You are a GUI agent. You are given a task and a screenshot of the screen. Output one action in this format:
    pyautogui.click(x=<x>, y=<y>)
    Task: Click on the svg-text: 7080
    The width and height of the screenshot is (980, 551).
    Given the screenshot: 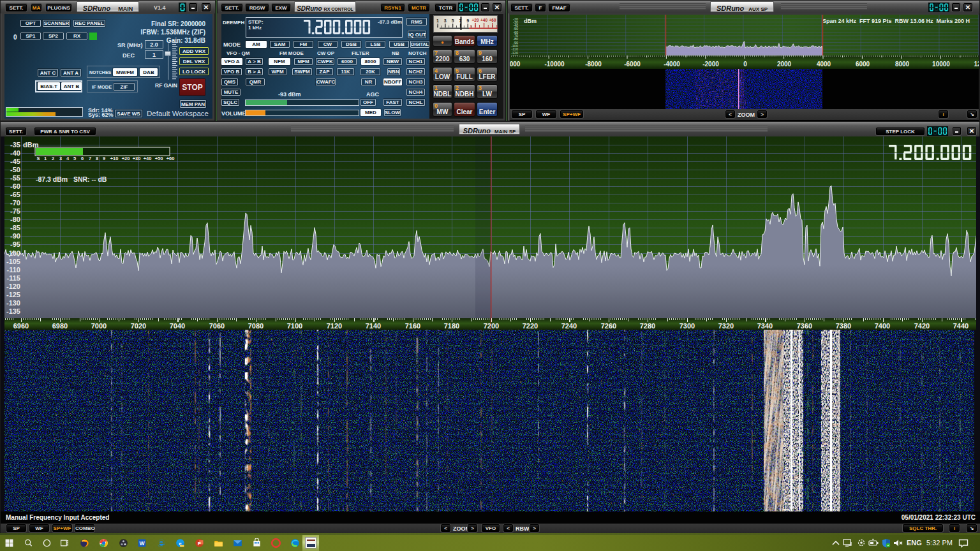 What is the action you would take?
    pyautogui.click(x=256, y=326)
    